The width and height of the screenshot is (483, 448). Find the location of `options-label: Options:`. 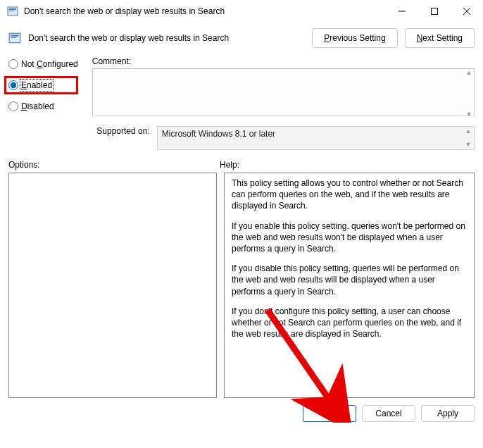

options-label: Options: is located at coordinates (114, 165).